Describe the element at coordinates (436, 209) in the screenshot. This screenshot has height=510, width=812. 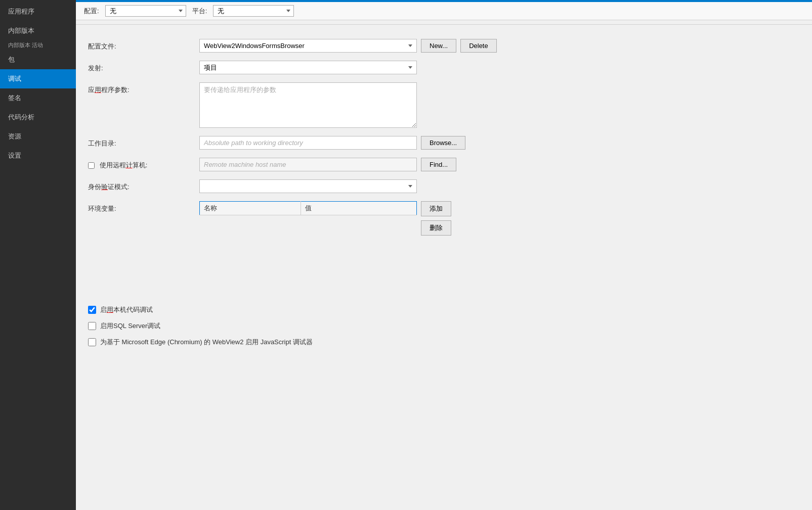
I see `add-env-button: 添加` at that location.